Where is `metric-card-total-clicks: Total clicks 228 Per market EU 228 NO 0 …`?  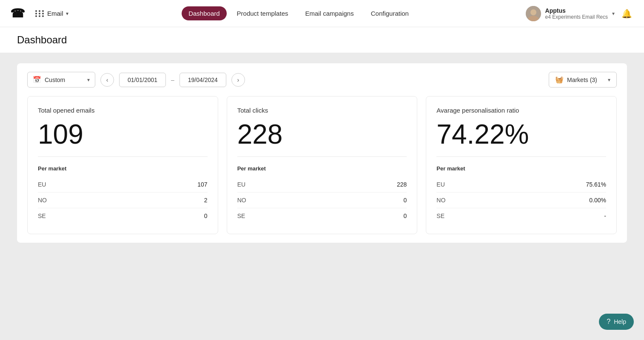
metric-card-total-clicks: Total clicks 228 Per market EU 228 NO 0 … is located at coordinates (322, 165).